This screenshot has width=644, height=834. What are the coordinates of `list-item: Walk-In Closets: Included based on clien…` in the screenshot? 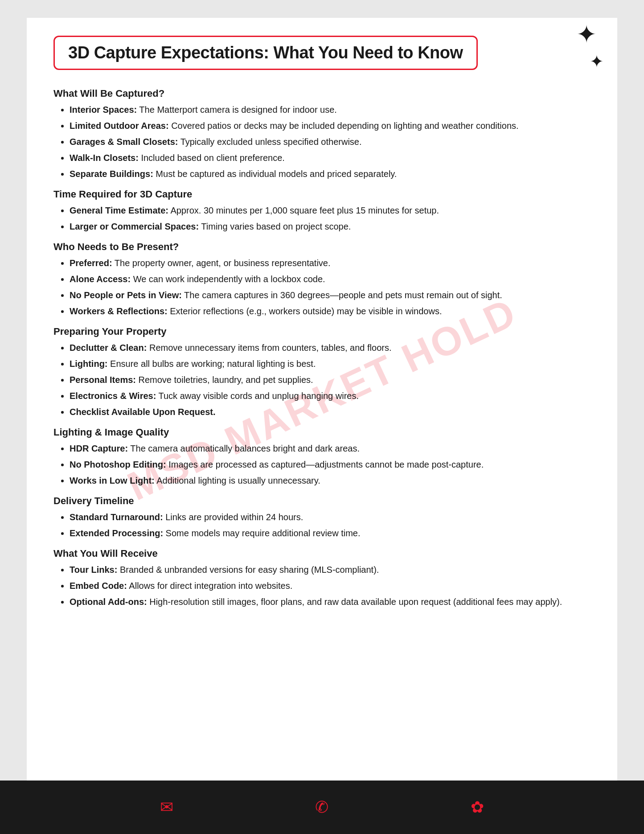 It's located at (330, 158).